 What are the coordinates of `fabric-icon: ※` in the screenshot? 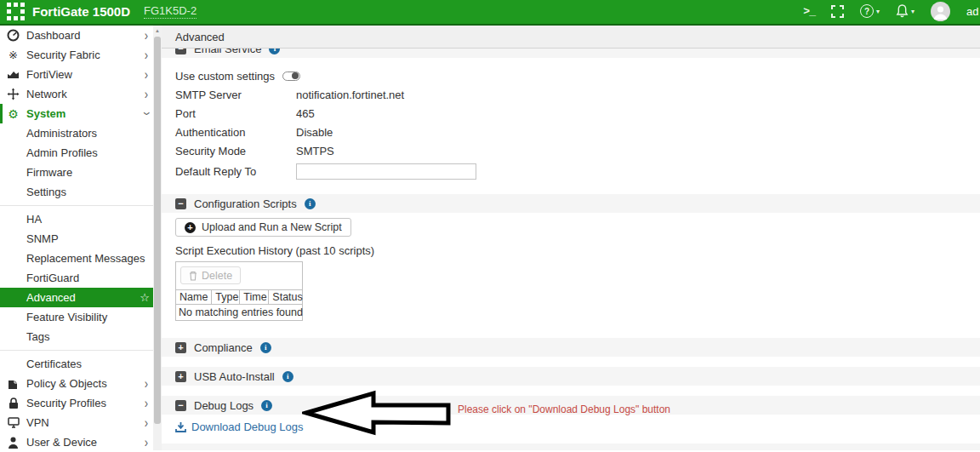 It's located at (14, 54).